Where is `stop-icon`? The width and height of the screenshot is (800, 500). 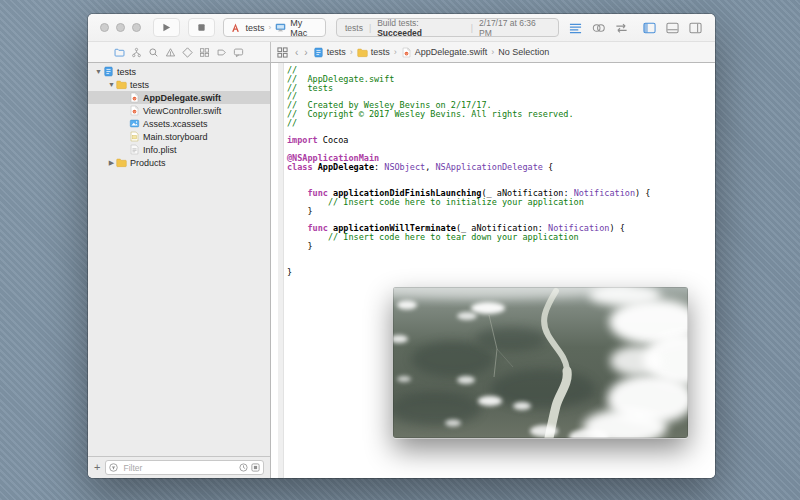 stop-icon is located at coordinates (202, 28).